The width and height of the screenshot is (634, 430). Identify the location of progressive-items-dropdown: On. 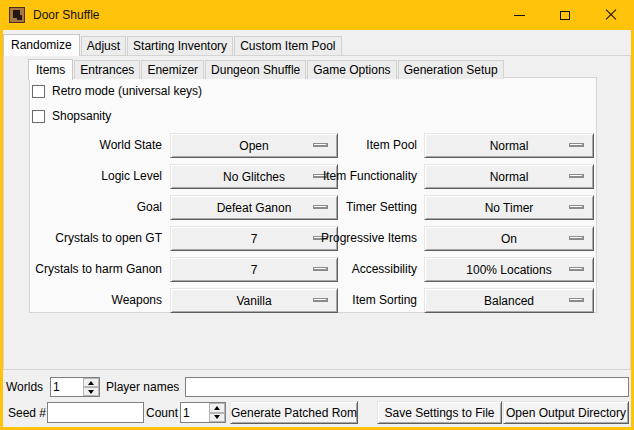
(509, 238).